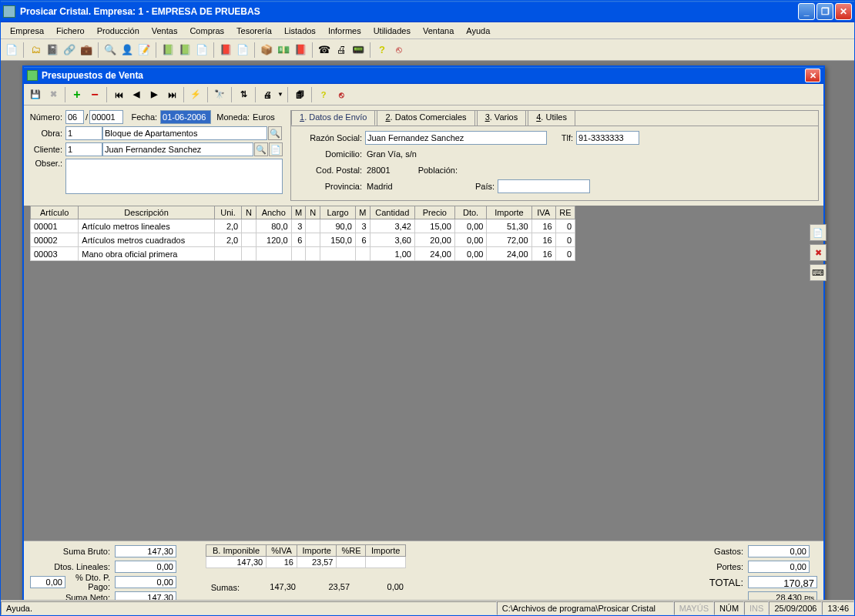  What do you see at coordinates (276, 149) in the screenshot?
I see `cliente-doc-icon: 📄` at bounding box center [276, 149].